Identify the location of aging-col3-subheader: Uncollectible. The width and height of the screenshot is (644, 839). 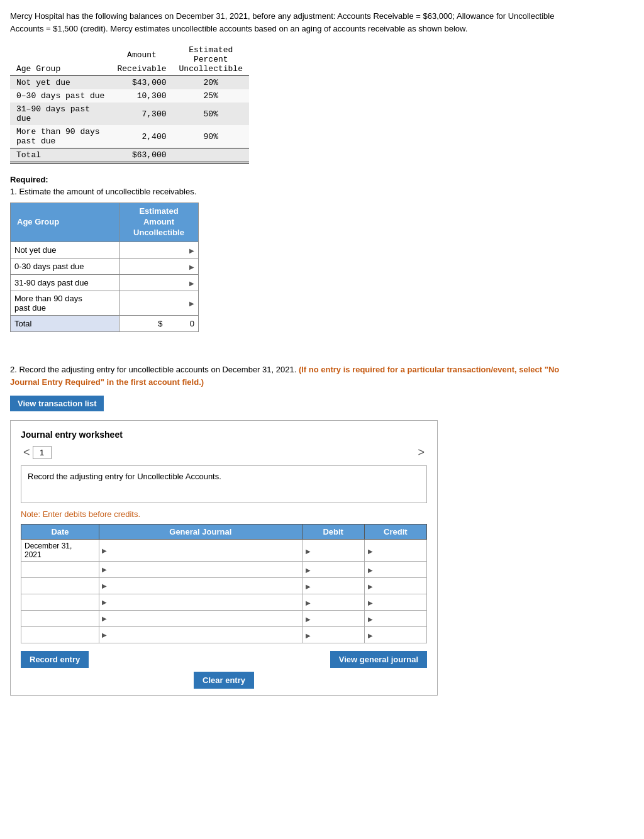
(211, 70).